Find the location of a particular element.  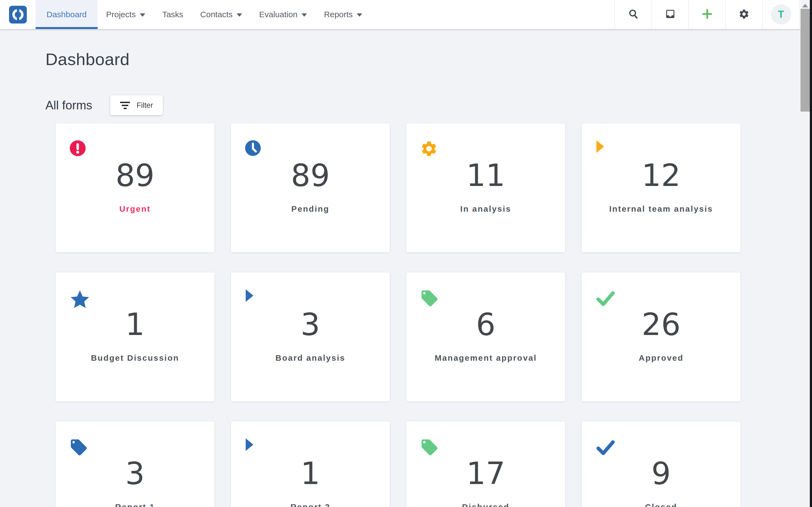

tab-label: Dashboard is located at coordinates (67, 14).